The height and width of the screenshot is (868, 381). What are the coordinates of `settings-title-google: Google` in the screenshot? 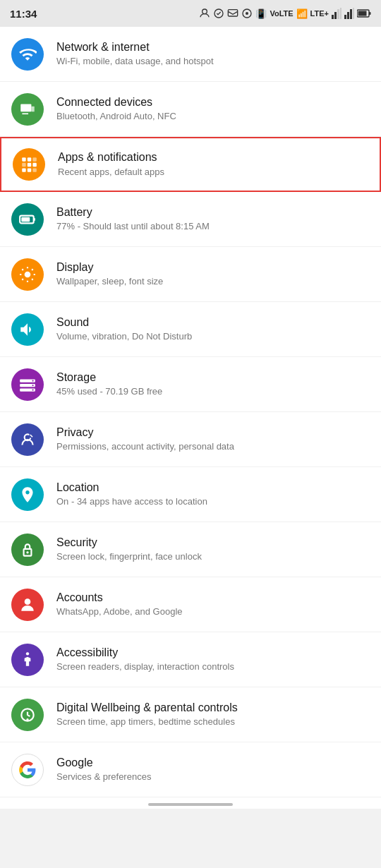 It's located at (104, 764).